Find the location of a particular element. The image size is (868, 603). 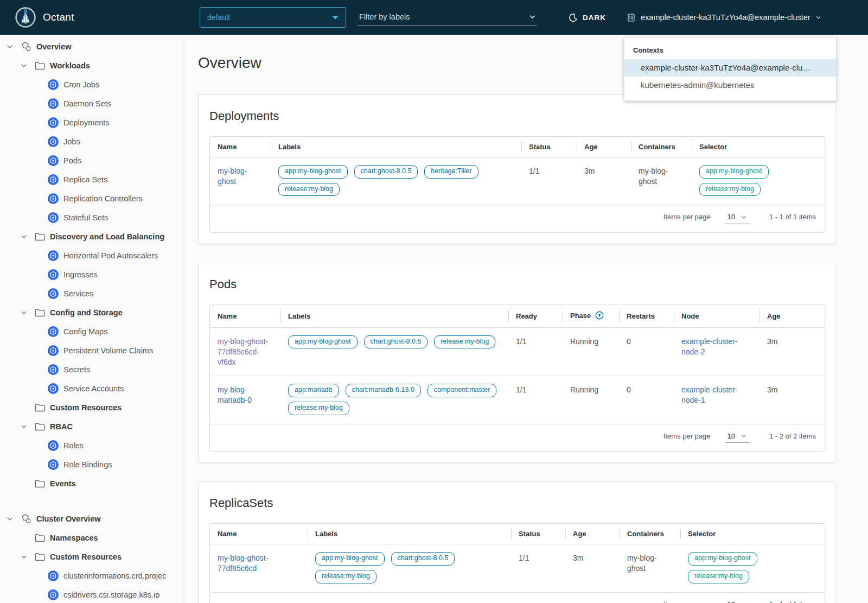

sidebar-item-config-maps: Config Maps is located at coordinates (92, 331).